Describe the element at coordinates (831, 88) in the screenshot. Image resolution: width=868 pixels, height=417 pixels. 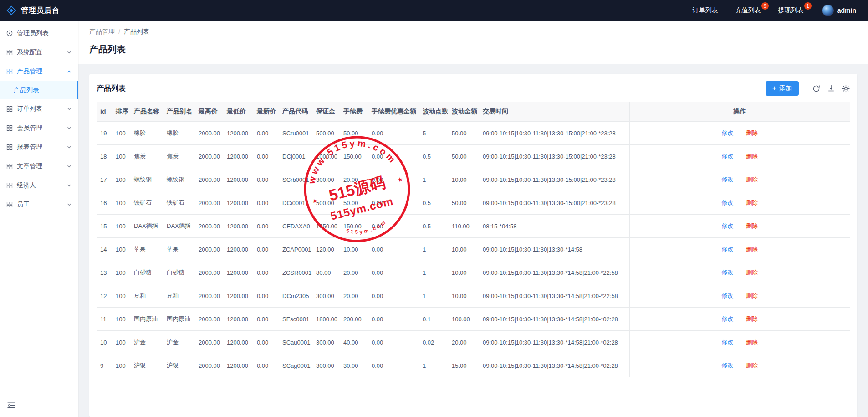
I see `export-icon` at that location.